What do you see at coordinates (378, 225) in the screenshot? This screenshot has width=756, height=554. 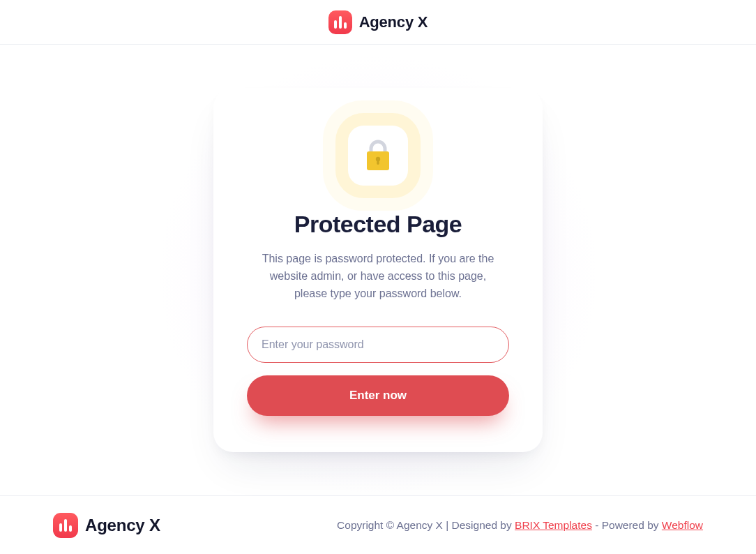 I see `page-title: Protected Page` at bounding box center [378, 225].